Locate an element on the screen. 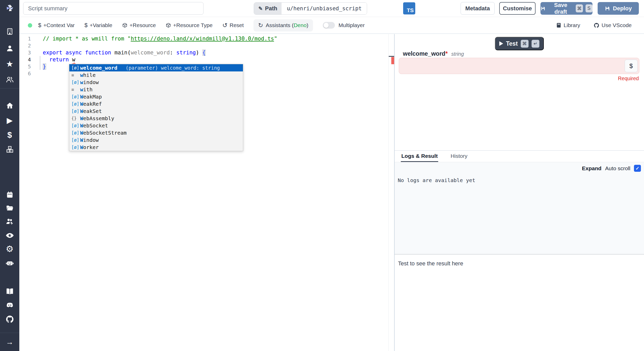 This screenshot has width=644, height=351. test-button: Test ⌘ ↵ is located at coordinates (519, 44).